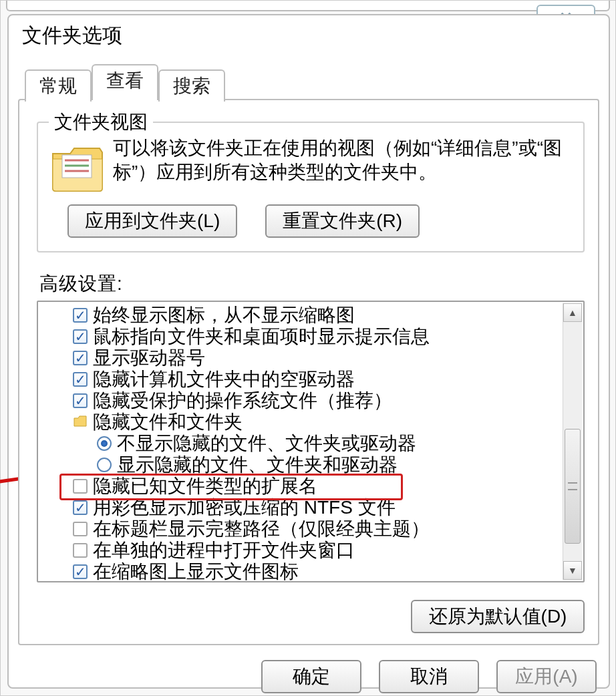 This screenshot has height=696, width=616. Describe the element at coordinates (303, 315) in the screenshot. I see `setting-row: ✓始终显示图标，从不显示缩略图` at that location.